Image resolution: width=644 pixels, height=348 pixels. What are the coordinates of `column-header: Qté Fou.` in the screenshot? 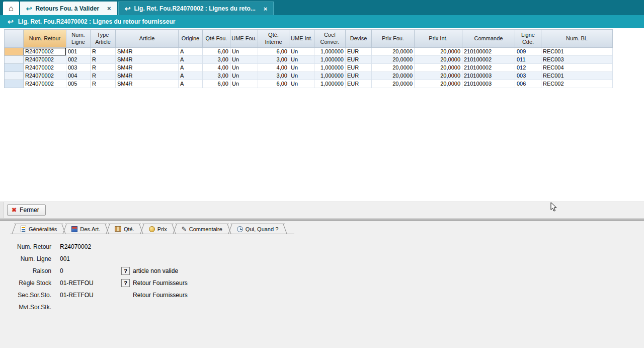 It's located at (216, 39).